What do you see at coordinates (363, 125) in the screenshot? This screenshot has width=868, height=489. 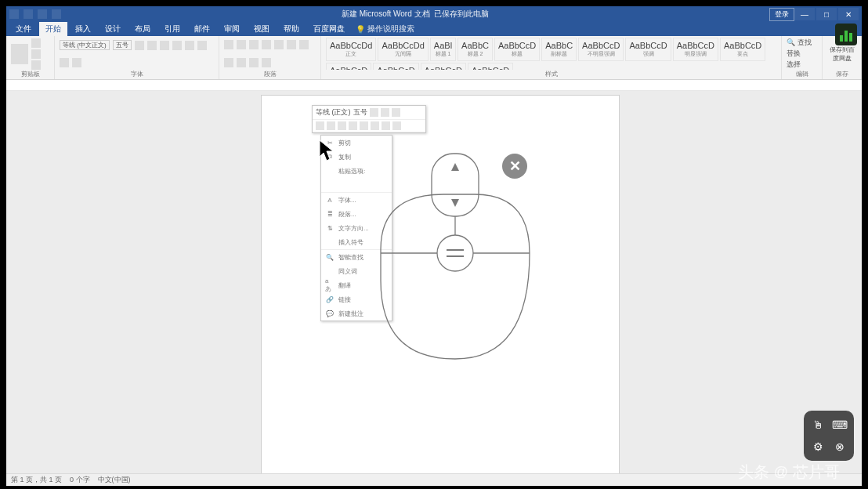 I see `mini-font-color-icon` at bounding box center [363, 125].